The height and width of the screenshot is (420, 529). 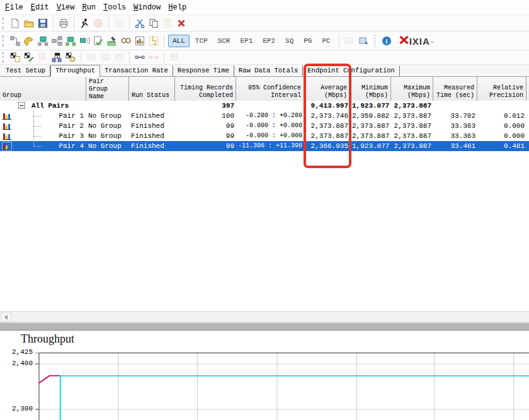 What do you see at coordinates (351, 71) in the screenshot?
I see `tab-endpoint-configuration: Endpoint Configuration` at bounding box center [351, 71].